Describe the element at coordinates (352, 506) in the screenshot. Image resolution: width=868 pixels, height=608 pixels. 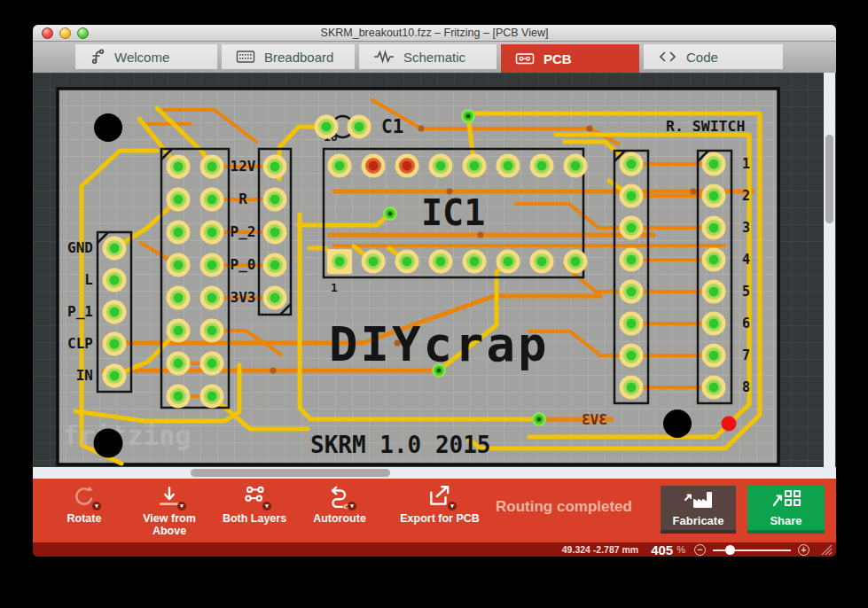
I see `autoroute-dropdown-arrow: ▾` at that location.